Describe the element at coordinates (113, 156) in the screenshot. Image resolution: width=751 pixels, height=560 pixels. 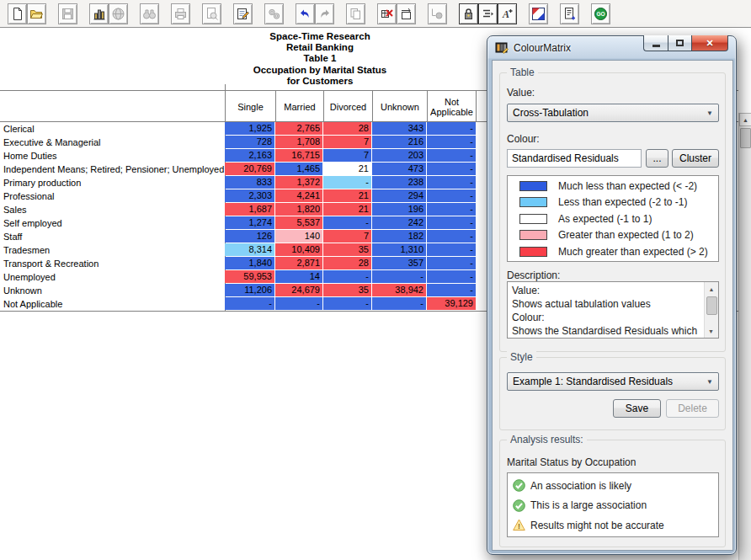
I see `table-row-label: Home Duties` at that location.